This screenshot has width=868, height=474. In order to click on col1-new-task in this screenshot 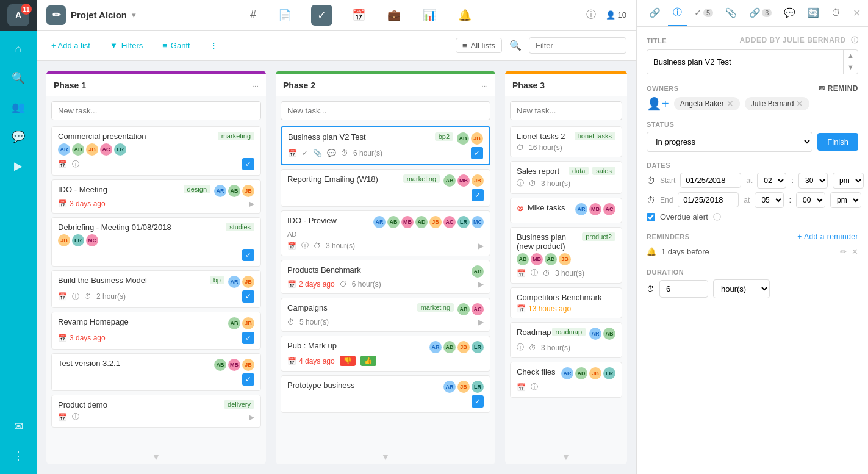, I will do `click(156, 111)`.